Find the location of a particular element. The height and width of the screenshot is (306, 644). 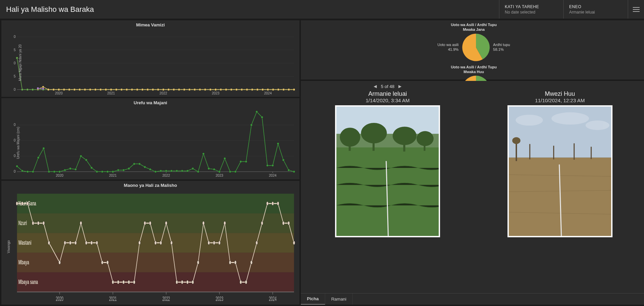

chart-invasive: Mara Ngapi Ndani ya 20 05101520202020212… is located at coordinates (150, 63).